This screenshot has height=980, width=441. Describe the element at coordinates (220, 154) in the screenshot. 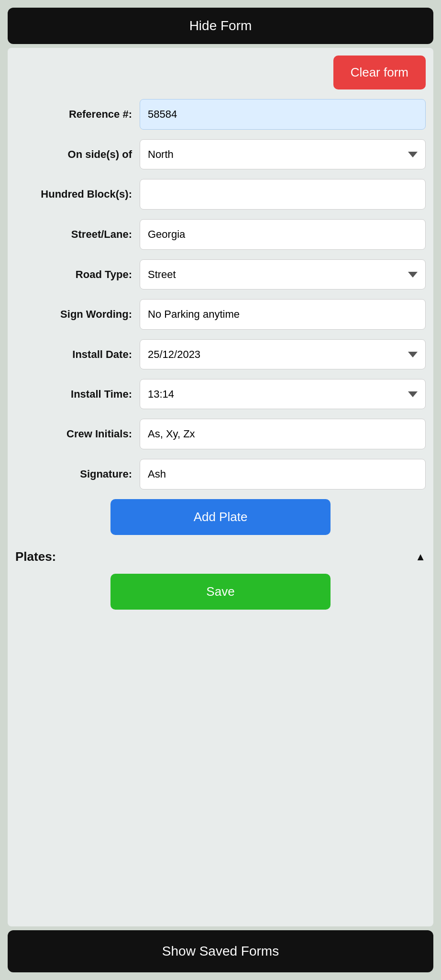

I see `on-sides-row: On side(s) of North South East West` at that location.